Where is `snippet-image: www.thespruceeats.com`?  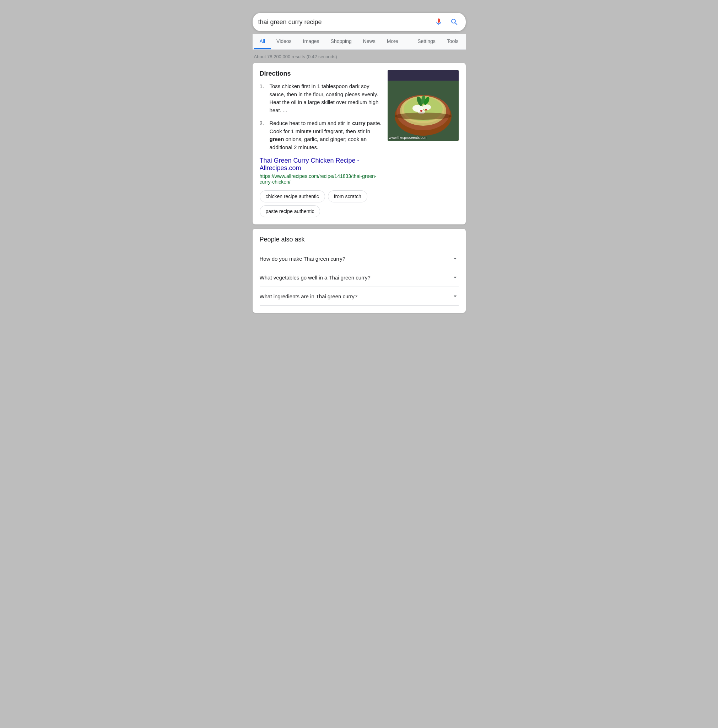 snippet-image: www.thespruceeats.com is located at coordinates (423, 106).